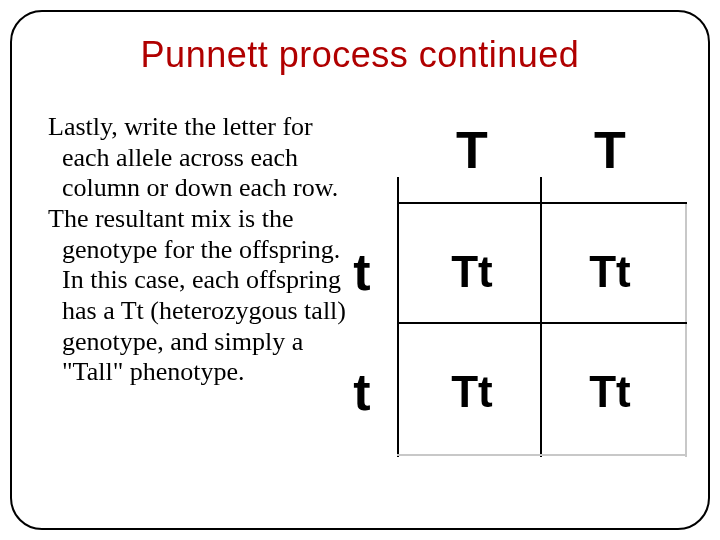  Describe the element at coordinates (472, 150) in the screenshot. I see `punnett-col-header-1: T` at that location.